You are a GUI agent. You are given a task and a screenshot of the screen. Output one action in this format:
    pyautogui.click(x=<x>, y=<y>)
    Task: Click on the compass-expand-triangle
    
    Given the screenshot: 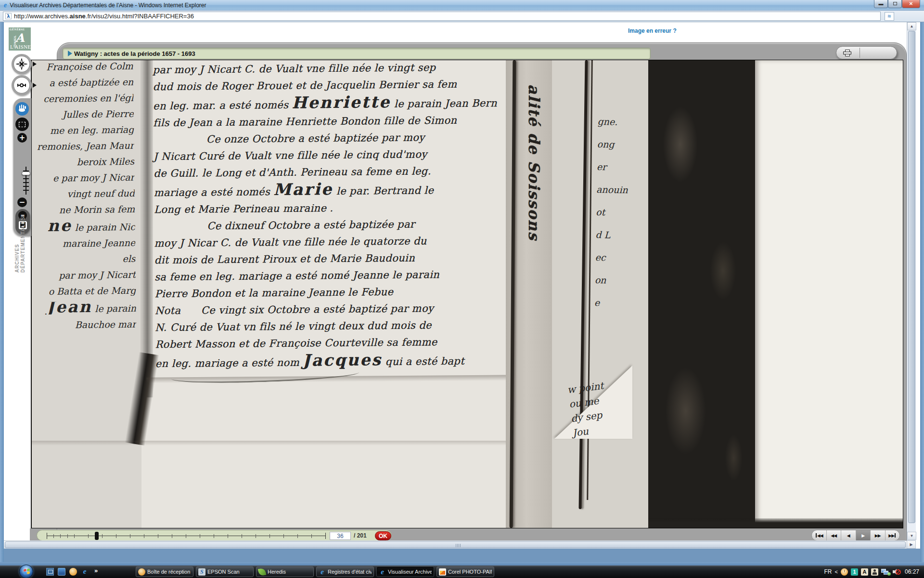 What is the action you would take?
    pyautogui.click(x=35, y=64)
    